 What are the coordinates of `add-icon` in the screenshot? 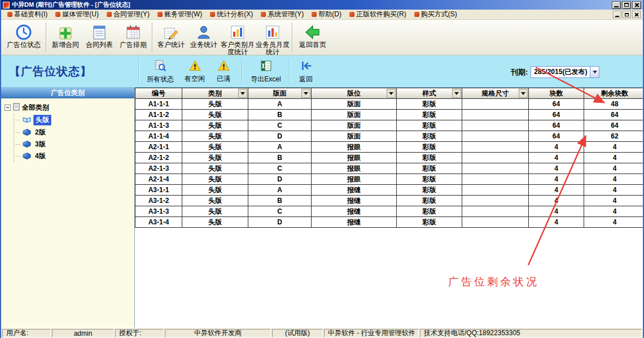 It's located at (65, 32).